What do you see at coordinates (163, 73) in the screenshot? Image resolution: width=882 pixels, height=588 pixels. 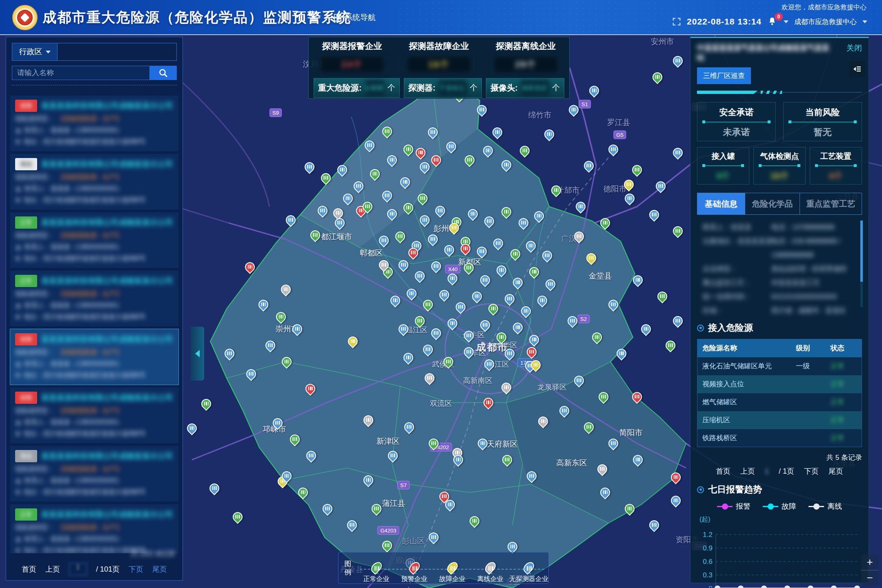 I see `search-icon` at bounding box center [163, 73].